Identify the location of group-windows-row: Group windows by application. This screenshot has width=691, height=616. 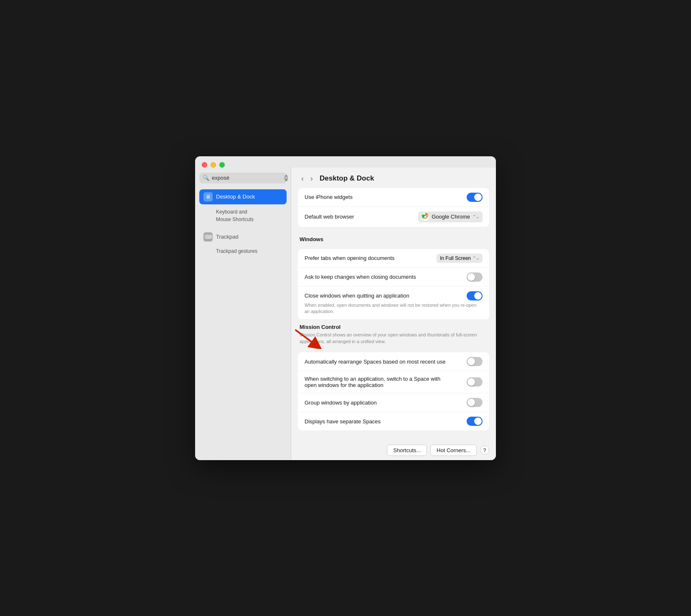
(394, 403).